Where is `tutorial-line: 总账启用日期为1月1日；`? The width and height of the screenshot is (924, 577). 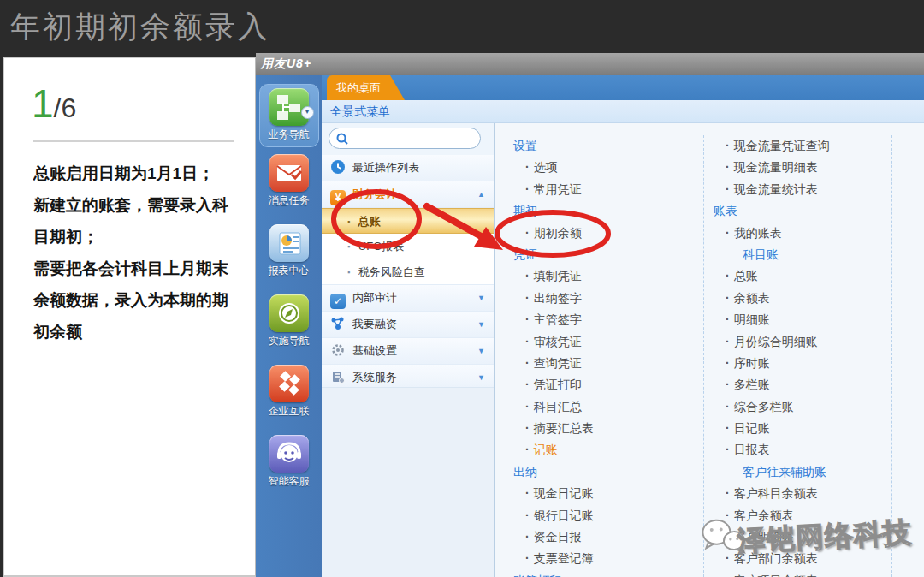 tutorial-line: 总账启用日期为1月1日； is located at coordinates (136, 173).